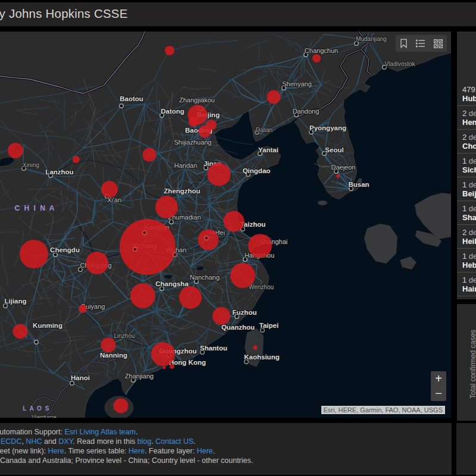  What do you see at coordinates (257, 171) in the screenshot?
I see `svg-text: Qingdao` at bounding box center [257, 171].